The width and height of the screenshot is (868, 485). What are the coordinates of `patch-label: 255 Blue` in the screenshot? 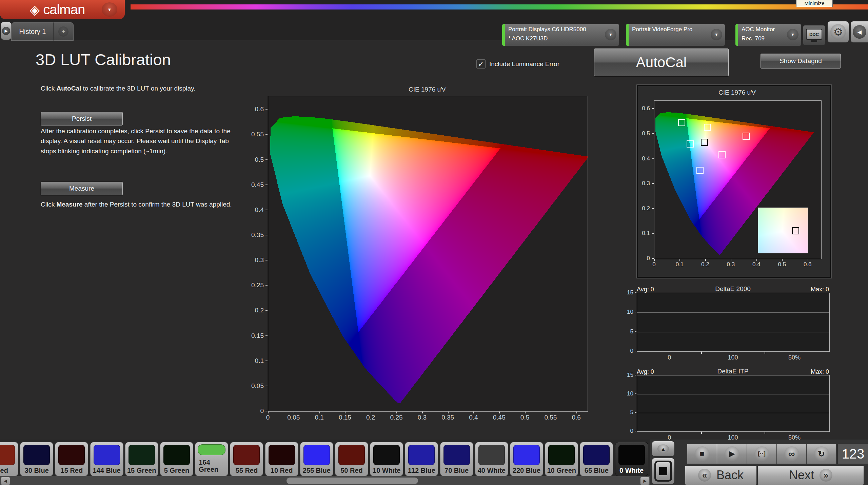 It's located at (317, 471).